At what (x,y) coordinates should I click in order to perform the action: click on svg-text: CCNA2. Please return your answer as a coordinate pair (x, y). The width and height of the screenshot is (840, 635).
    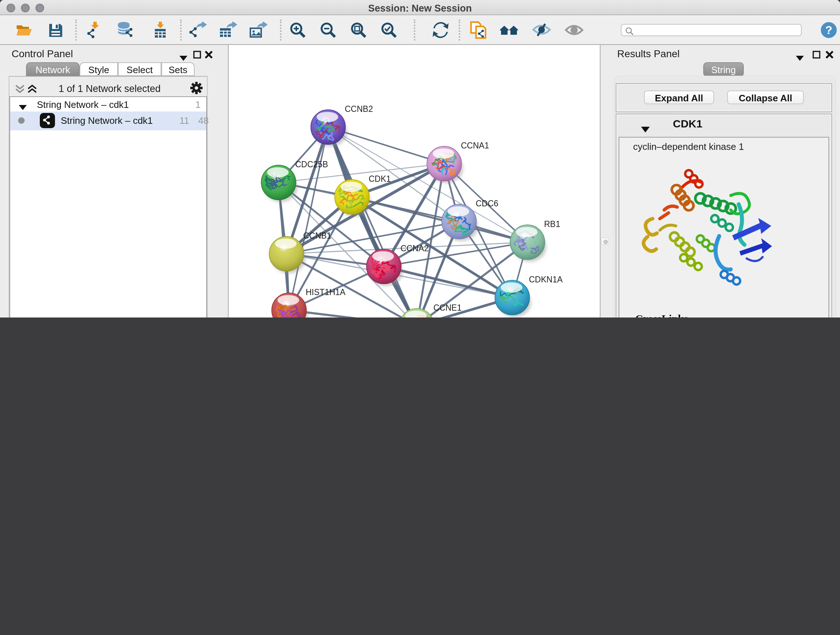
    Looking at the image, I should click on (414, 249).